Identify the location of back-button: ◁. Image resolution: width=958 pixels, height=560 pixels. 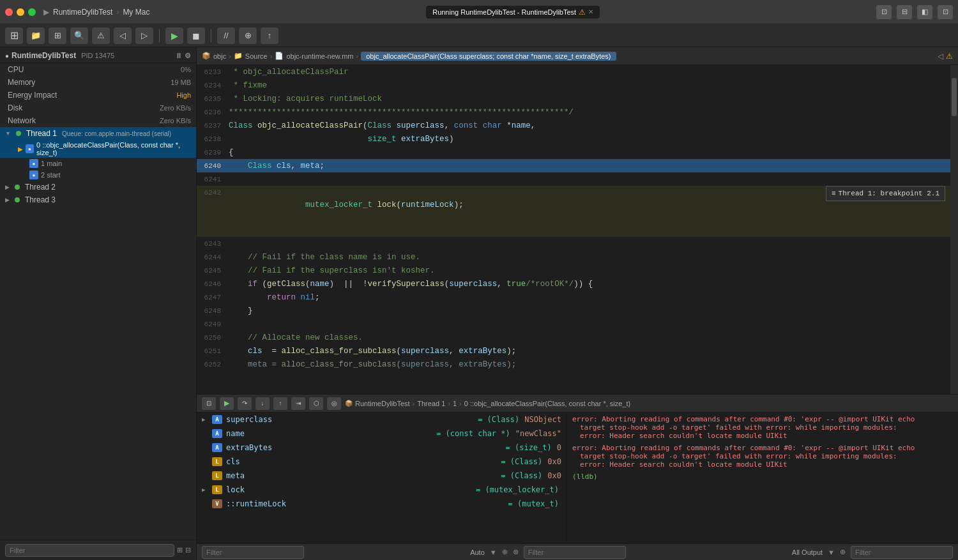
(123, 36).